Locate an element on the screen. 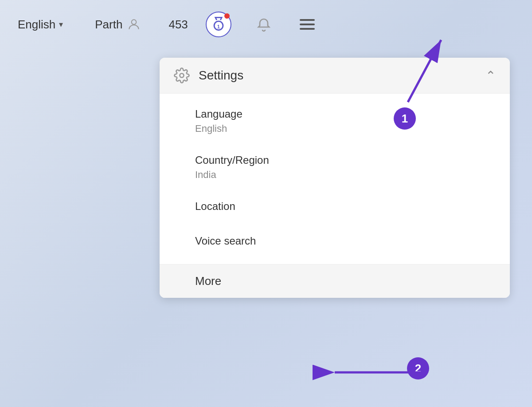 The width and height of the screenshot is (532, 407). user-section: Parth is located at coordinates (118, 24).